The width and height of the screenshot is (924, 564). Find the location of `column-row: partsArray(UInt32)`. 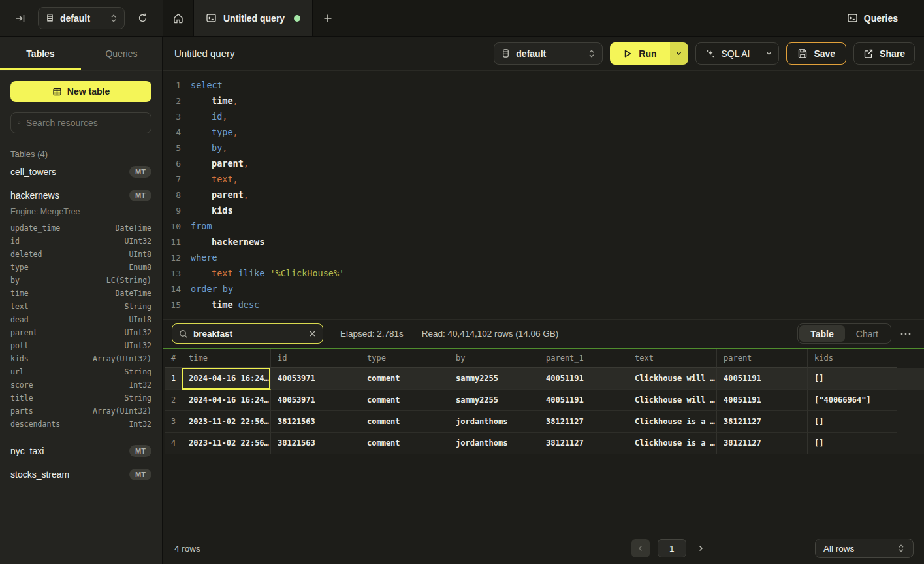

column-row: partsArray(UInt32) is located at coordinates (81, 411).